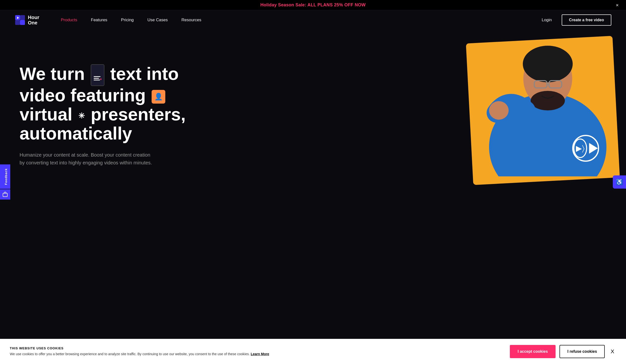  Describe the element at coordinates (97, 75) in the screenshot. I see `text-icon` at that location.